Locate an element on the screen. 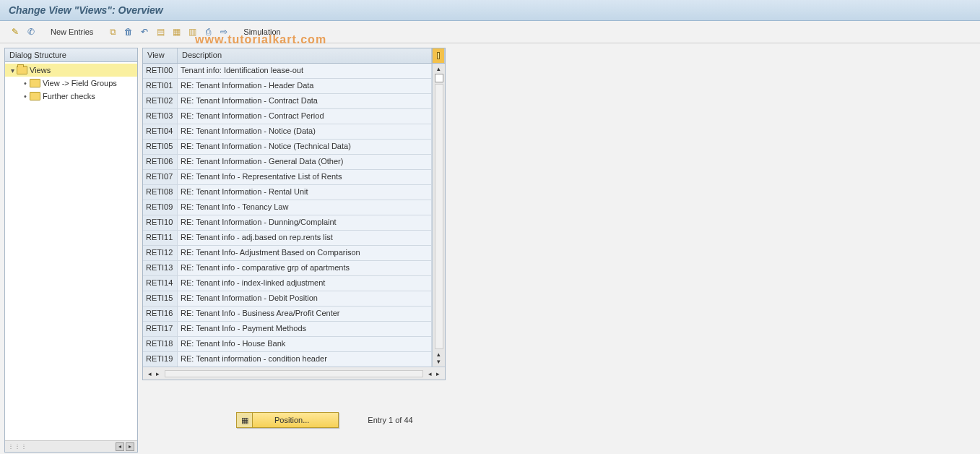  cell-description: RE: Tenant information - condition heade… is located at coordinates (305, 359).